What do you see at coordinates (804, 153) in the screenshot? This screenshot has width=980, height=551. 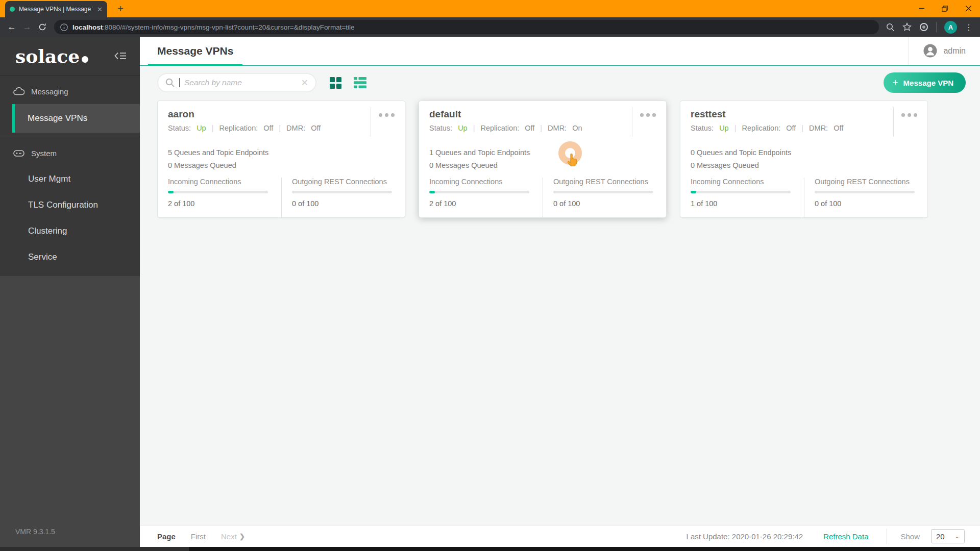 I see `queues-line: 0 Queues and Topic Endpoints` at bounding box center [804, 153].